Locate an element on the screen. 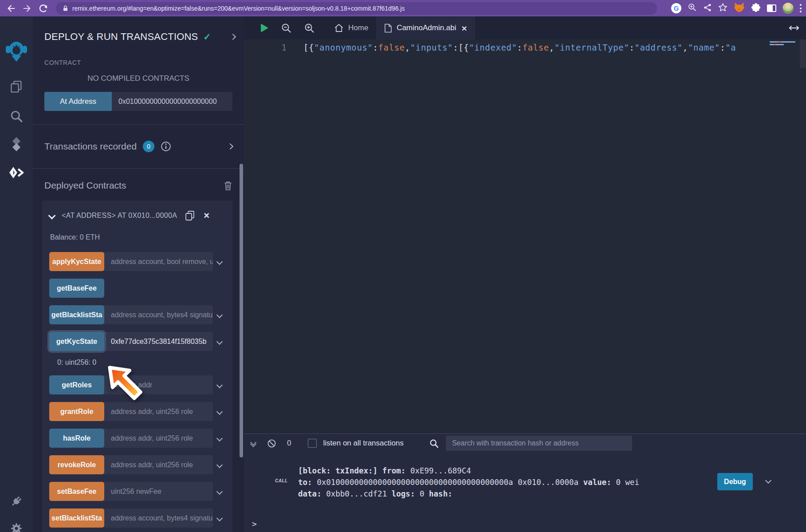 The height and width of the screenshot is (532, 806). function-button-setBaseFee: setBaseFee is located at coordinates (77, 492).